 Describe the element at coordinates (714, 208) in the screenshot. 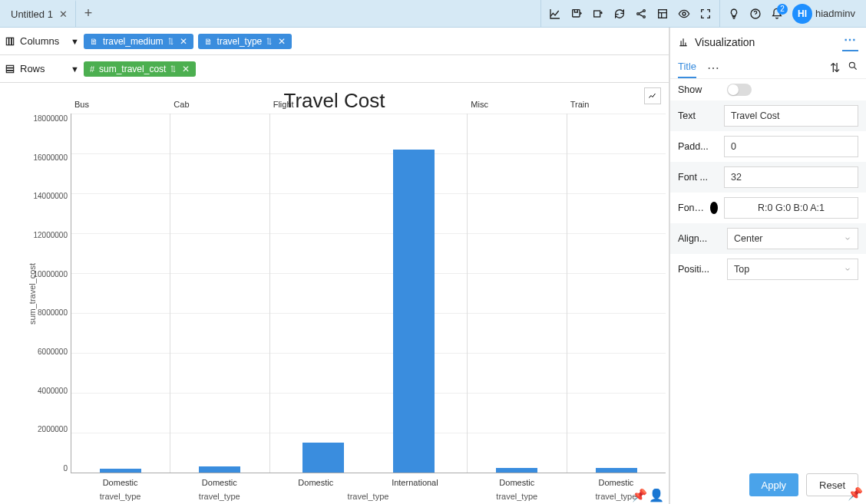

I see `fontcolor-swatch` at that location.